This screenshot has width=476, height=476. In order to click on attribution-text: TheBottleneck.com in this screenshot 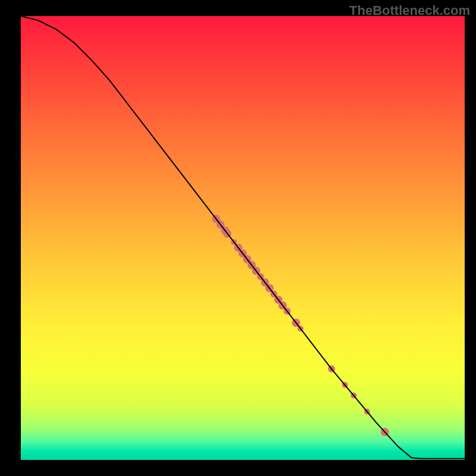, I will do `click(409, 11)`.